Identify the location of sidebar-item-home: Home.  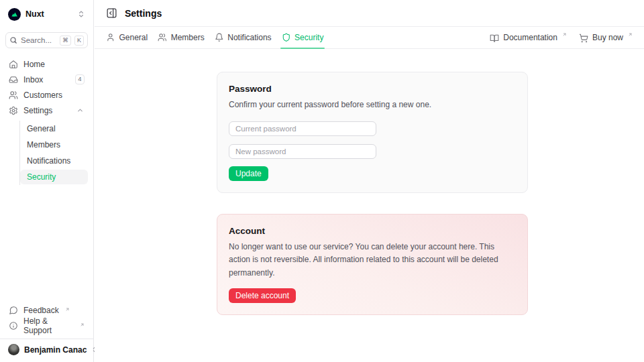
(47, 64).